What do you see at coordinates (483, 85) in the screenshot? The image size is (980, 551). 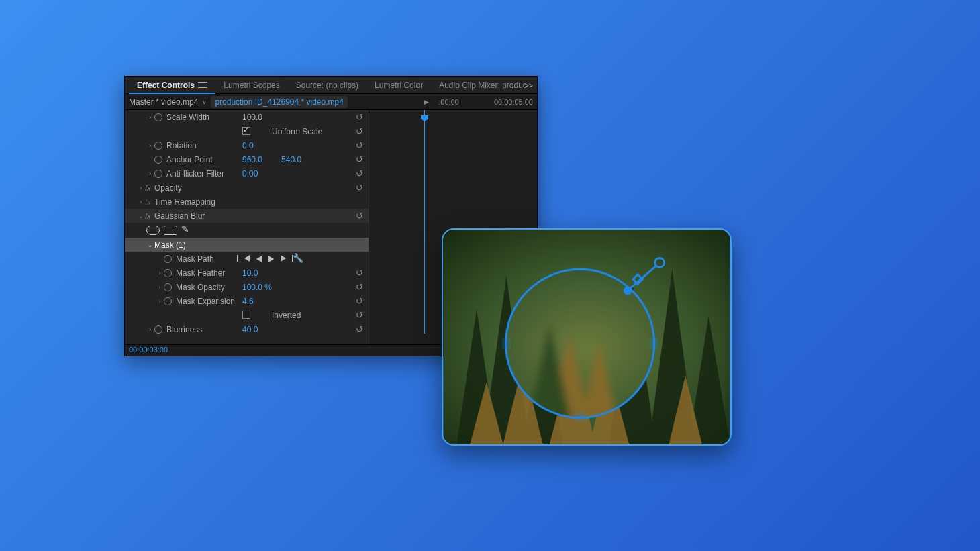 I see `tab-audio-mixer: Audio Clip Mixer: produc` at bounding box center [483, 85].